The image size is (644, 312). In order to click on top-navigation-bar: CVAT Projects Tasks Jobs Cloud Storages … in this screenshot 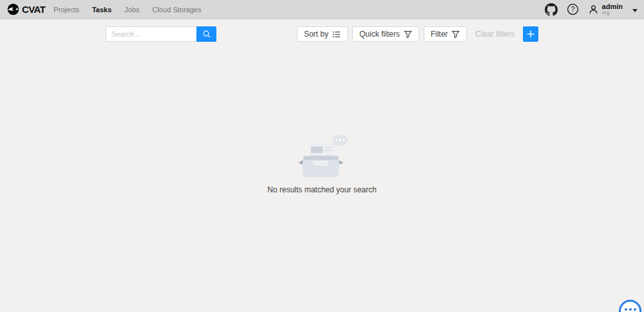, I will do `click(322, 10)`.